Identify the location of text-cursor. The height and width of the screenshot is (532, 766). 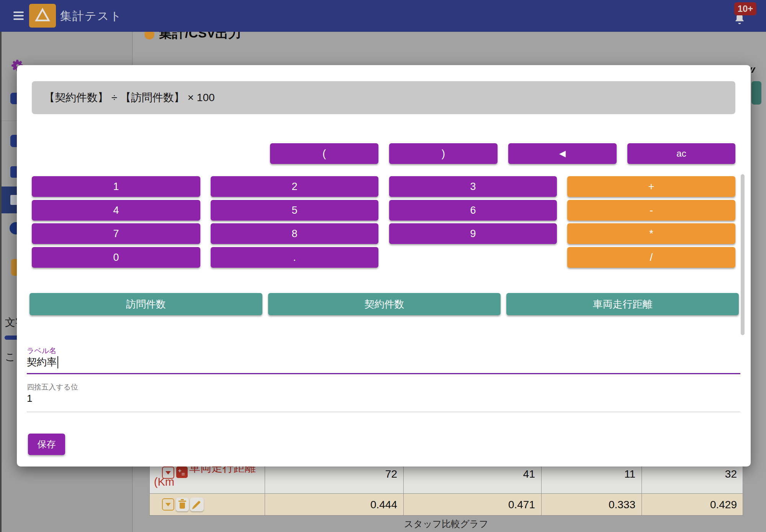
(58, 362).